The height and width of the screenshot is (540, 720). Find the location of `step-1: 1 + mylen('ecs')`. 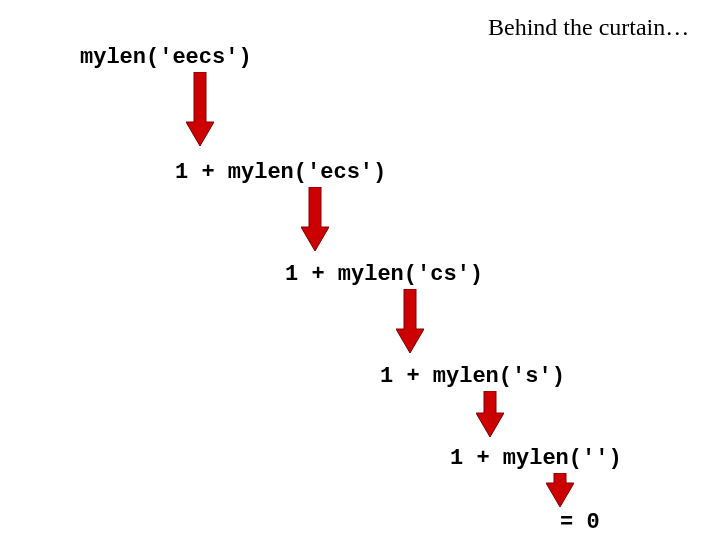

step-1: 1 + mylen('ecs') is located at coordinates (280, 172).